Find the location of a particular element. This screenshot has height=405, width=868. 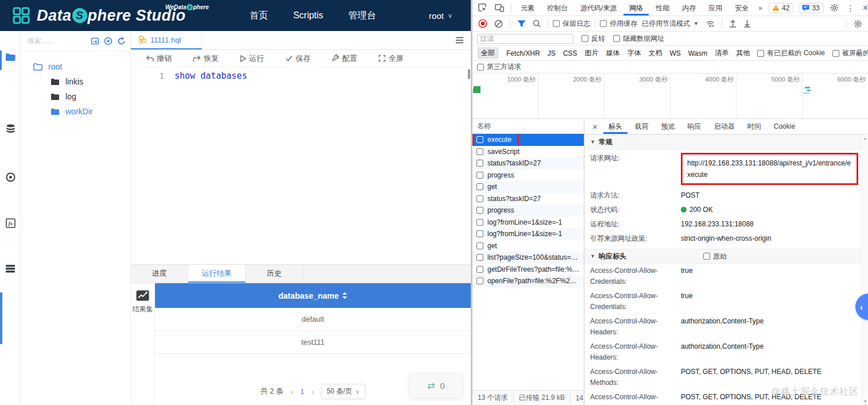

next-page-button: › is located at coordinates (312, 392).